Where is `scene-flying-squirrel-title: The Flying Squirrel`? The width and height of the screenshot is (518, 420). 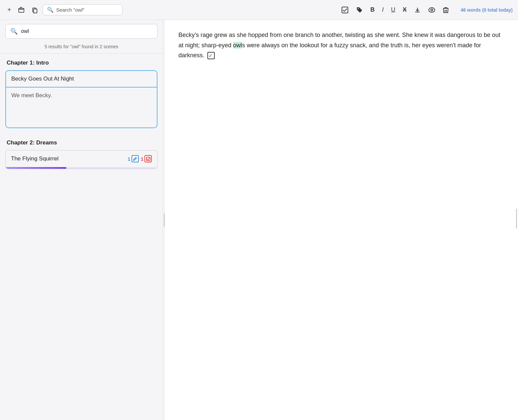
scene-flying-squirrel-title: The Flying Squirrel is located at coordinates (35, 159).